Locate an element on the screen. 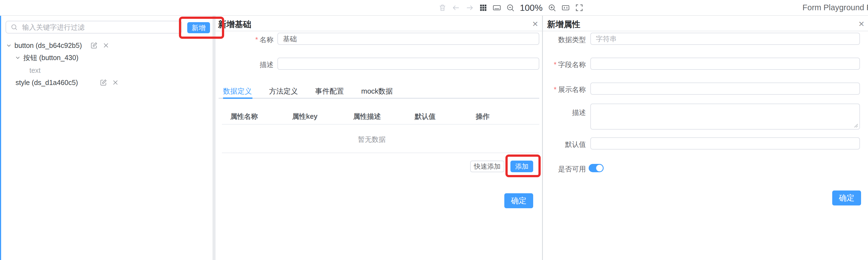  tree-item-button: button (ds_b64c92b5) is located at coordinates (109, 45).